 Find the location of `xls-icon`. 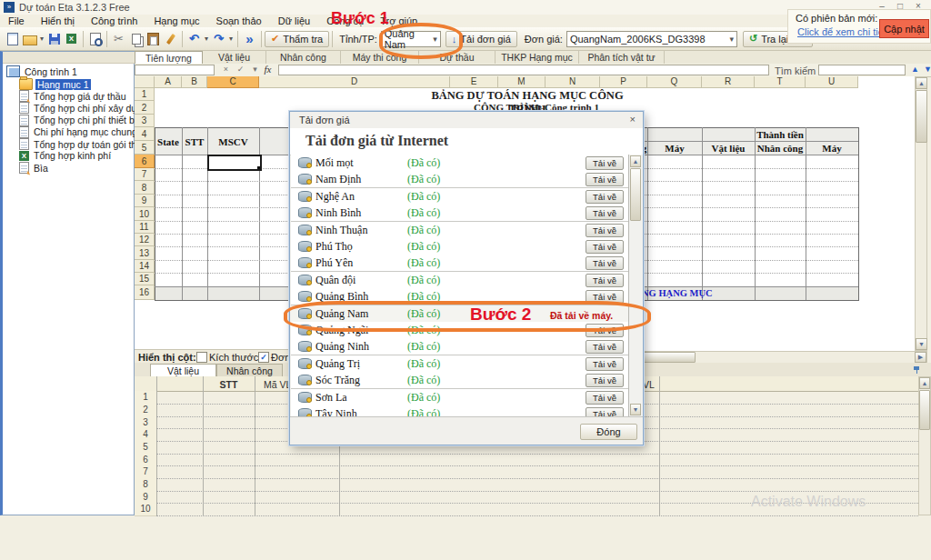

xls-icon is located at coordinates (71, 38).